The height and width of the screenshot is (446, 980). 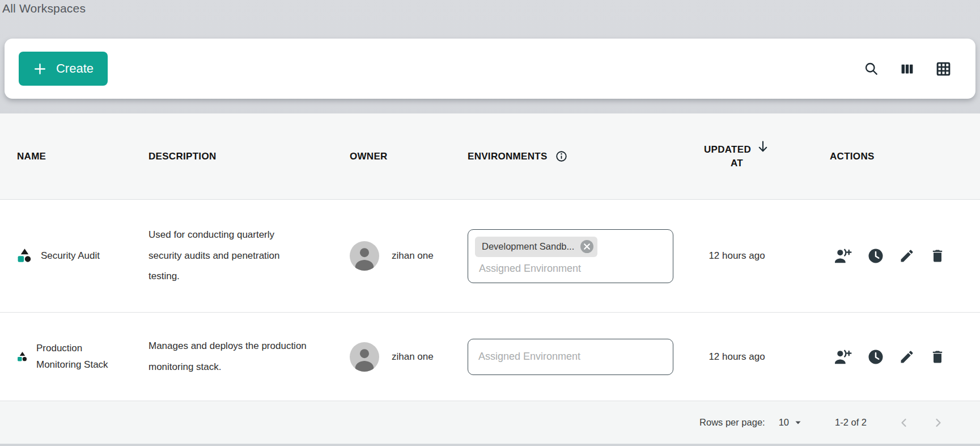 I want to click on workspace-name: Security Audit, so click(x=70, y=256).